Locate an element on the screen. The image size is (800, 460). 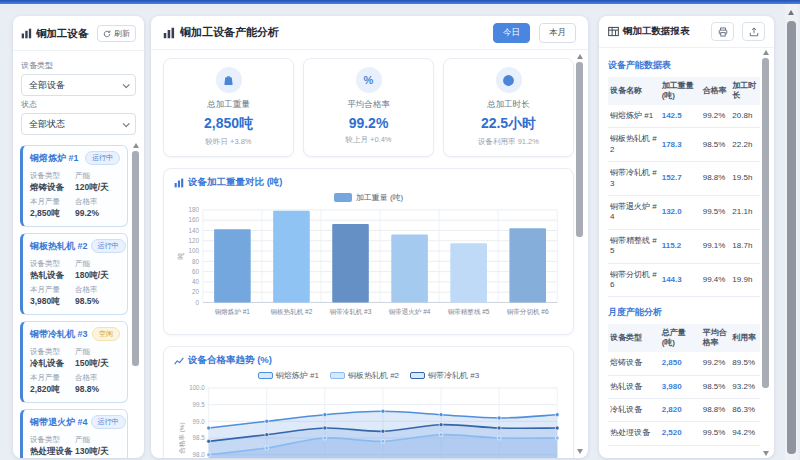
pass-rate-line-chart: 100.099.599.098.598.097.597.0合格率 (%) is located at coordinates (368, 420).